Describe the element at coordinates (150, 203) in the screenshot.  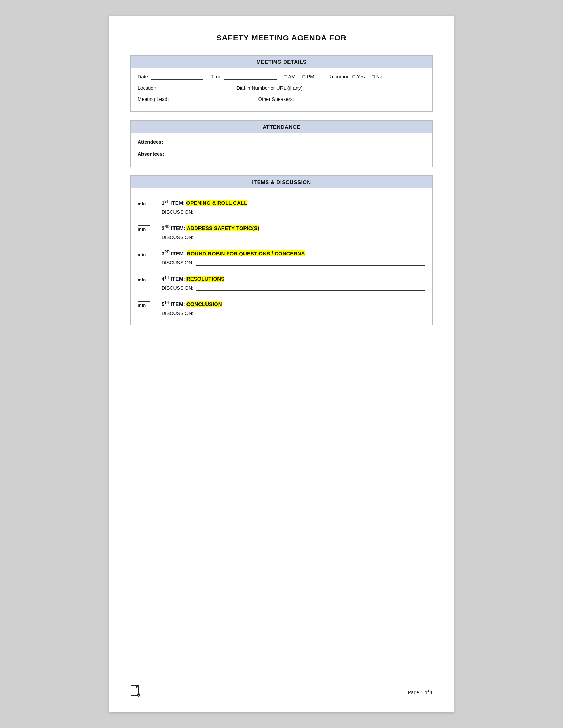
I see `item1-min-col: min` at that location.